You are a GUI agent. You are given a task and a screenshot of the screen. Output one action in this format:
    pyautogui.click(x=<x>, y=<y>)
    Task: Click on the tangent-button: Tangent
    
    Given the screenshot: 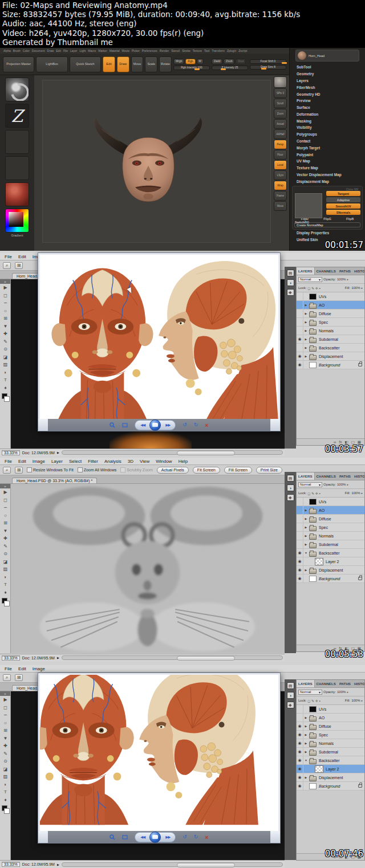 What is the action you would take?
    pyautogui.click(x=343, y=194)
    